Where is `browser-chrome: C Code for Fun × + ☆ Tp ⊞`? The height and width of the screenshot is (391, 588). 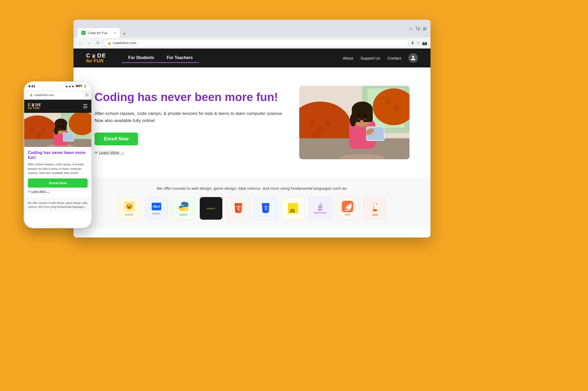 browser-chrome: C Code for Fun × + ☆ Tp ⊞ is located at coordinates (252, 29).